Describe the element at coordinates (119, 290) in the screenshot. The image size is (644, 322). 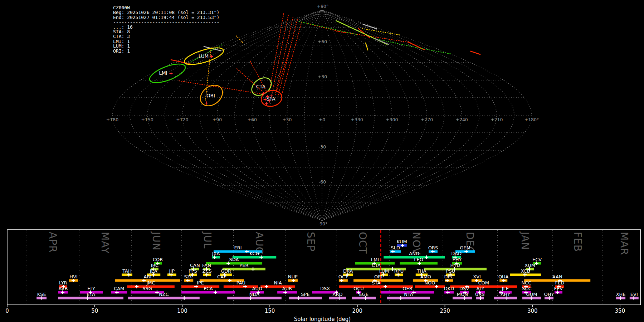
I see `shower-cam: CAM` at that location.